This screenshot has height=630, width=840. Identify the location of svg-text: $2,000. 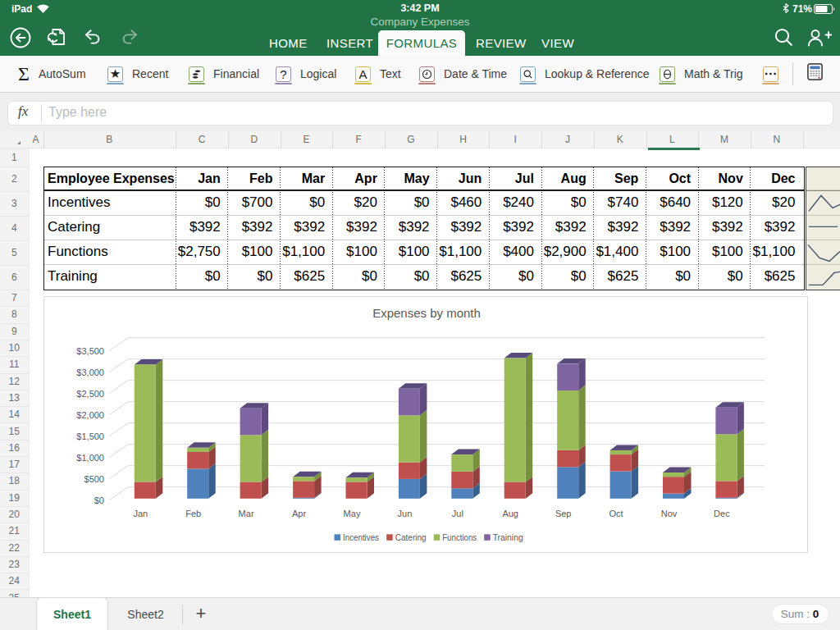
(90, 414).